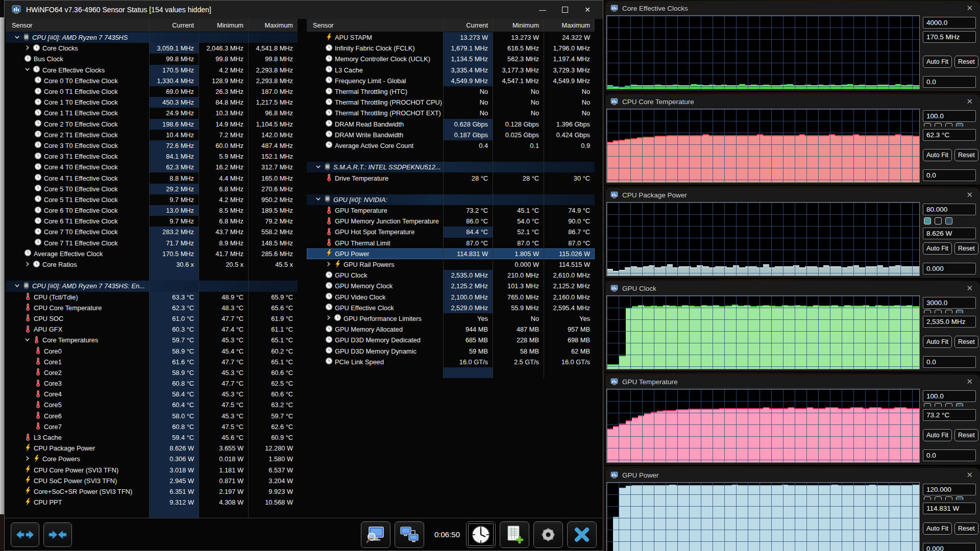 This screenshot has width=980, height=551. I want to click on sensor-row: Frequency Limit - Global4,549.9 MHz4,547…, so click(451, 81).